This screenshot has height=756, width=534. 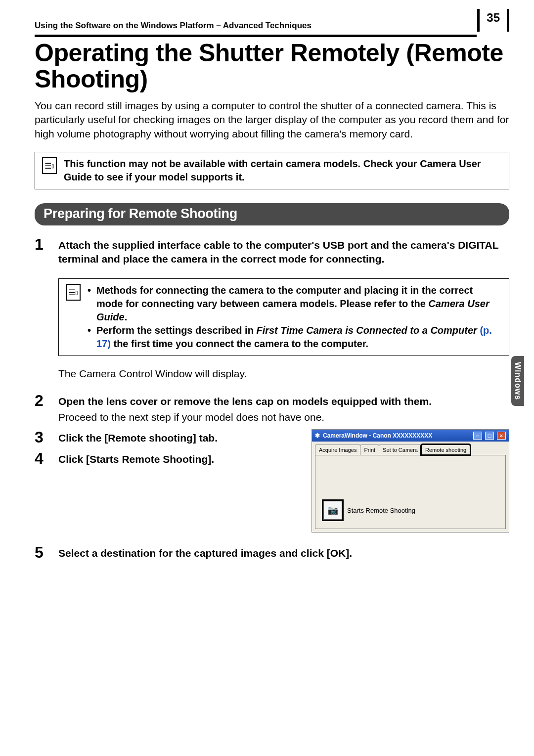 What do you see at coordinates (501, 436) in the screenshot?
I see `close-button: ×` at bounding box center [501, 436].